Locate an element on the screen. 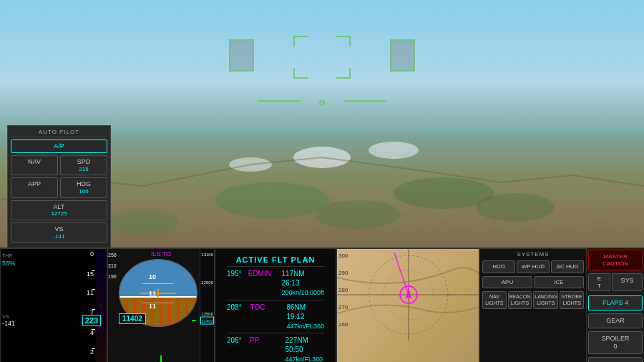  map-scale-300: 300 is located at coordinates (343, 256).